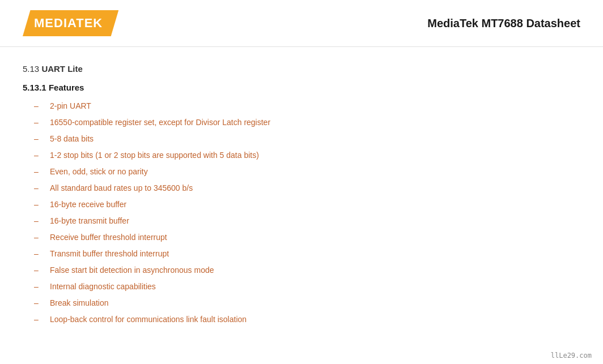 The width and height of the screenshot is (603, 364). What do you see at coordinates (302, 69) in the screenshot?
I see `section-heading: 5.13 UART Lite` at bounding box center [302, 69].